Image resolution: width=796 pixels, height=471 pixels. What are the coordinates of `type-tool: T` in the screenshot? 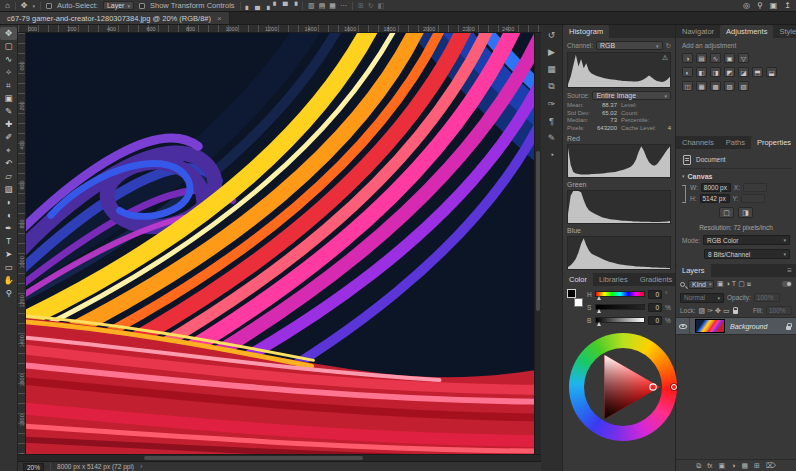 It's located at (8, 242).